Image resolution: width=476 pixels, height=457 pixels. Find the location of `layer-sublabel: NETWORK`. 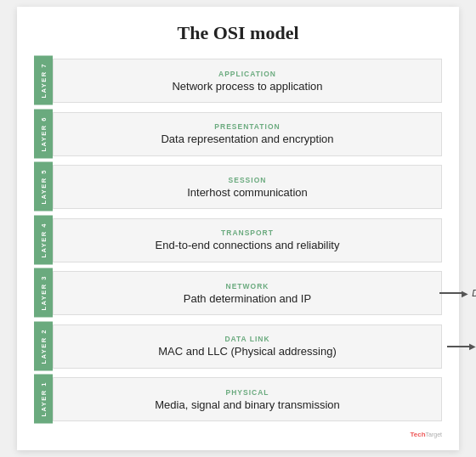

layer-sublabel: NETWORK is located at coordinates (248, 286).